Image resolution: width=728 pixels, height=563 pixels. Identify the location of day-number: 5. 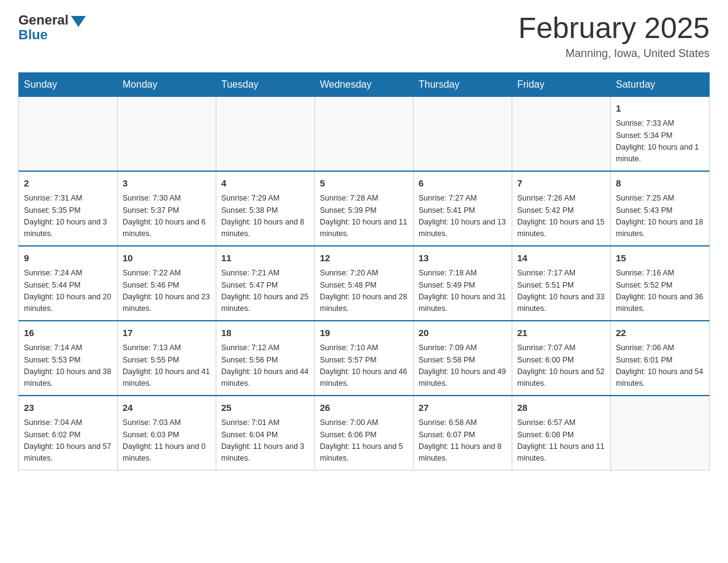
(364, 184).